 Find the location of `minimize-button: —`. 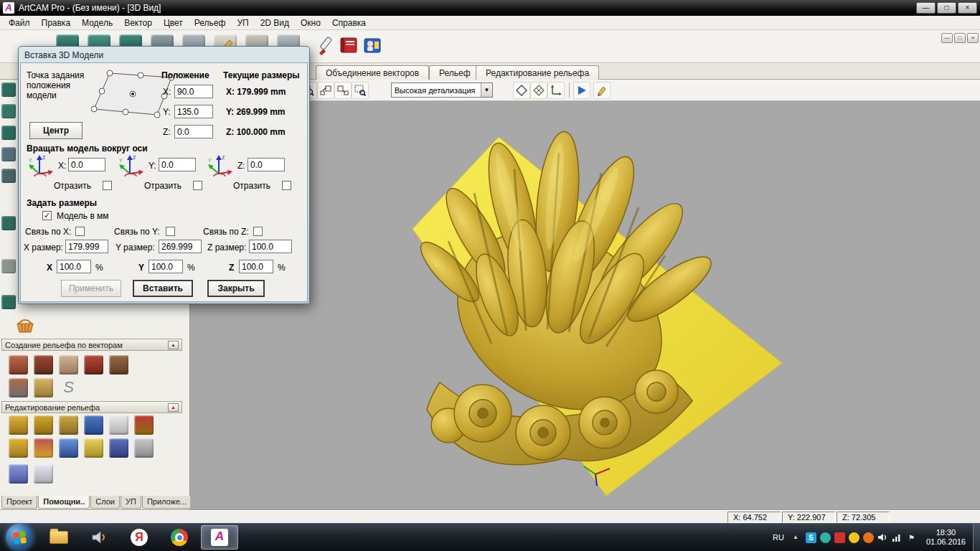

minimize-button: — is located at coordinates (925, 8).